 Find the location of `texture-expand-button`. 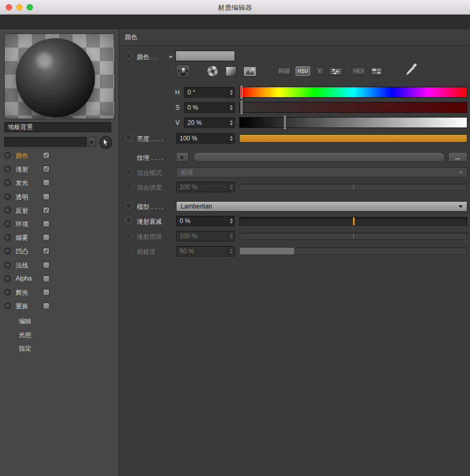

texture-expand-button is located at coordinates (182, 157).